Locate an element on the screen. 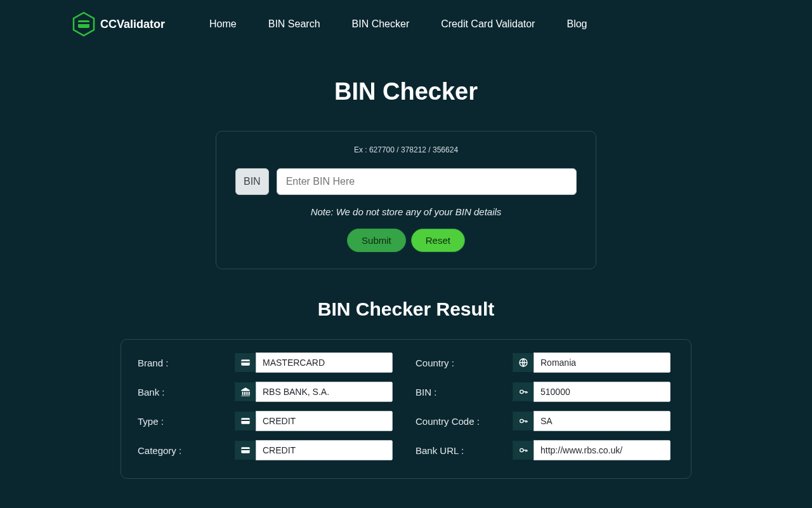  brand-logo-icon is located at coordinates (84, 24).